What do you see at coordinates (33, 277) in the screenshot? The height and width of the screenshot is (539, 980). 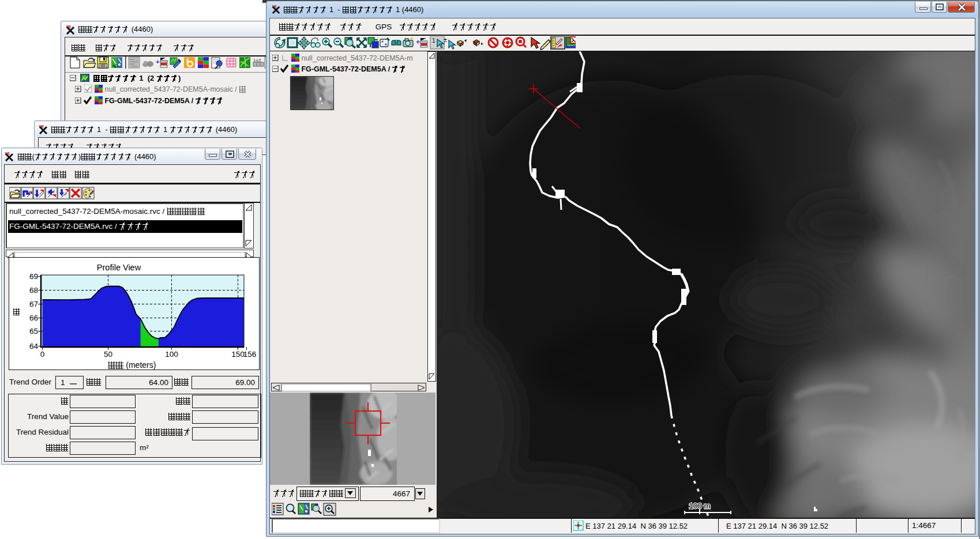 I see `svg-text: 69` at bounding box center [33, 277].